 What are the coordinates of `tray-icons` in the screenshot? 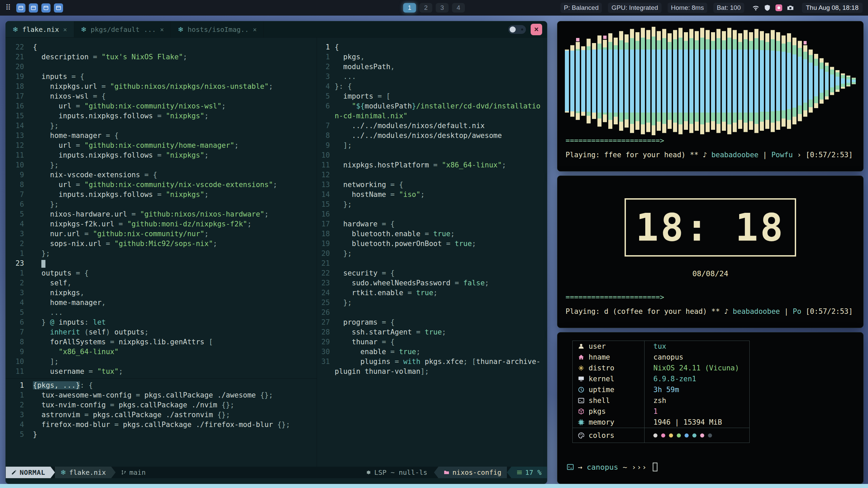 It's located at (773, 8).